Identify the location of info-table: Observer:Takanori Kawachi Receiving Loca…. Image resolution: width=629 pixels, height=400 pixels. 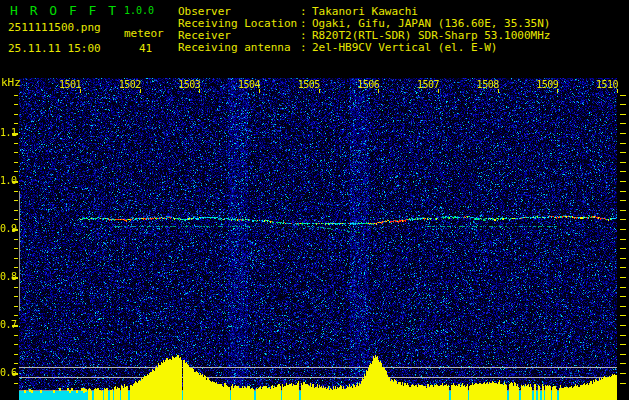
(364, 30).